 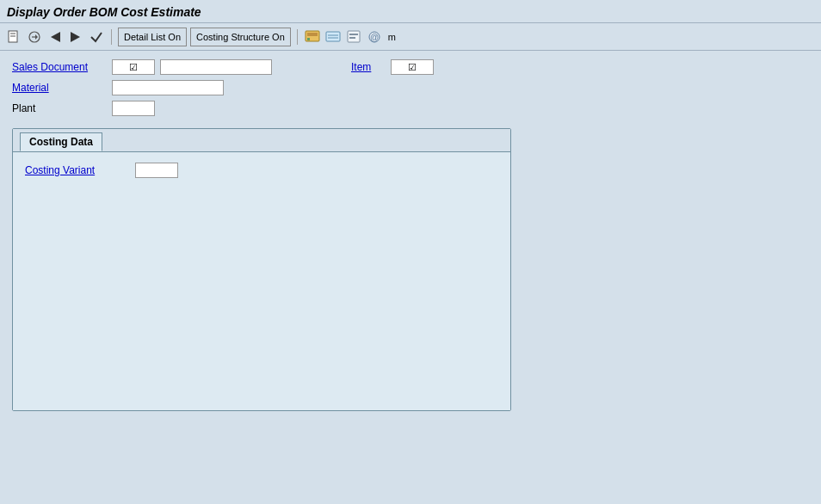 What do you see at coordinates (133, 67) in the screenshot?
I see `sales-document-check: ☑` at bounding box center [133, 67].